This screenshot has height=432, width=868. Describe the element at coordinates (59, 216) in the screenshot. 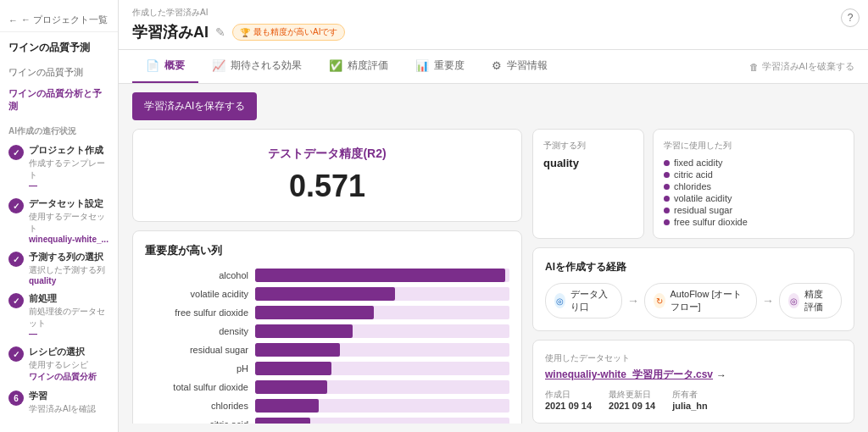

I see `sidebar: ← ← プロジェクト一覧 ワインの品質予測 ワインの品質予測 ワインの品質分析と…` at that location.